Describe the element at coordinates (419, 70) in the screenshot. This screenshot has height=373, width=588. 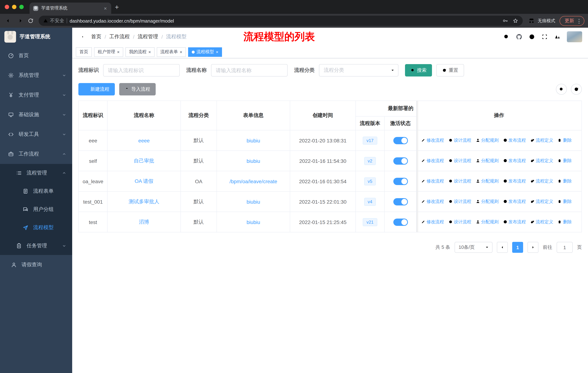
I see `search-button: 搜索` at that location.